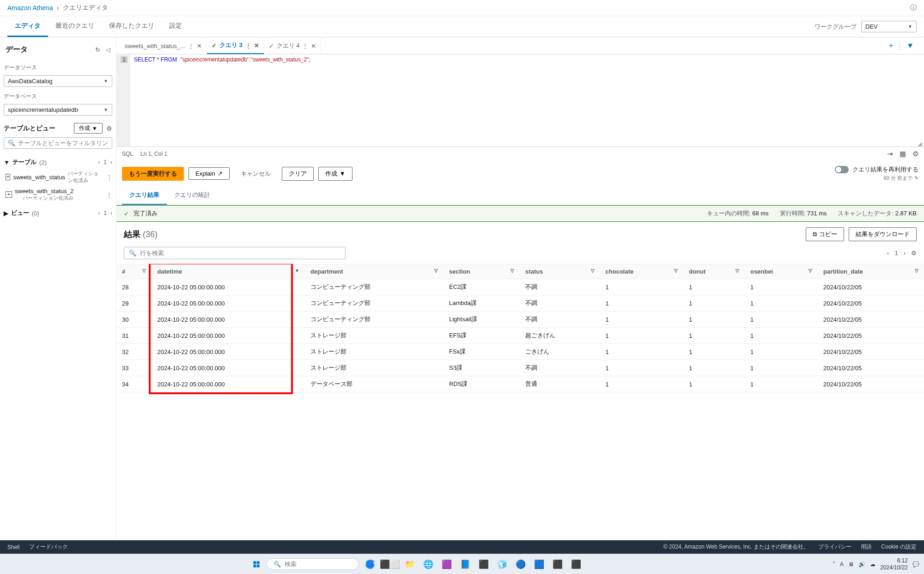 This screenshot has height=574, width=924. I want to click on taskbar-word-icon: 📘, so click(465, 564).